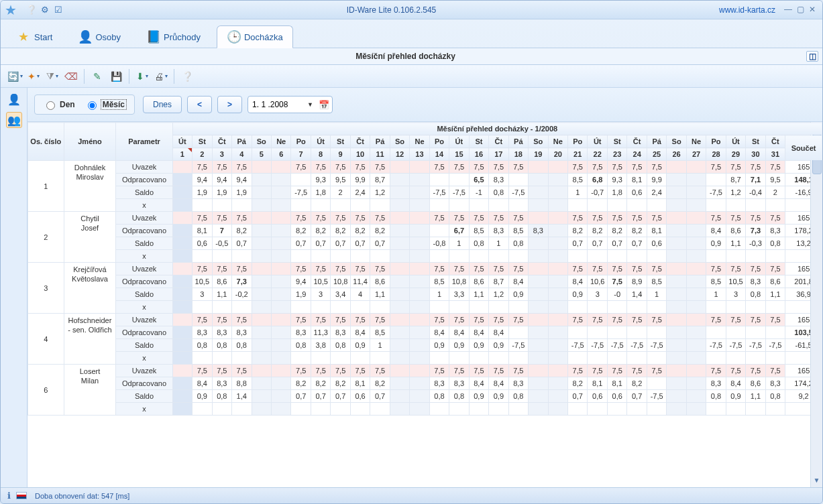  What do you see at coordinates (13, 10) in the screenshot?
I see `app-star-icon: ★` at bounding box center [13, 10].